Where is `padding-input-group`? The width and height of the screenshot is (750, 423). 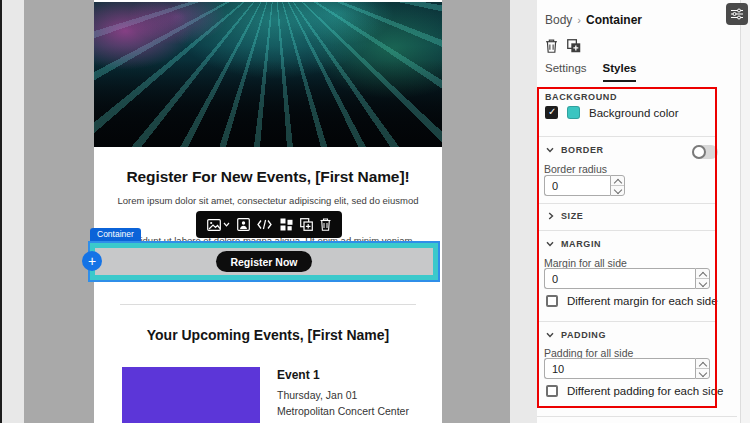
padding-input-group is located at coordinates (627, 368).